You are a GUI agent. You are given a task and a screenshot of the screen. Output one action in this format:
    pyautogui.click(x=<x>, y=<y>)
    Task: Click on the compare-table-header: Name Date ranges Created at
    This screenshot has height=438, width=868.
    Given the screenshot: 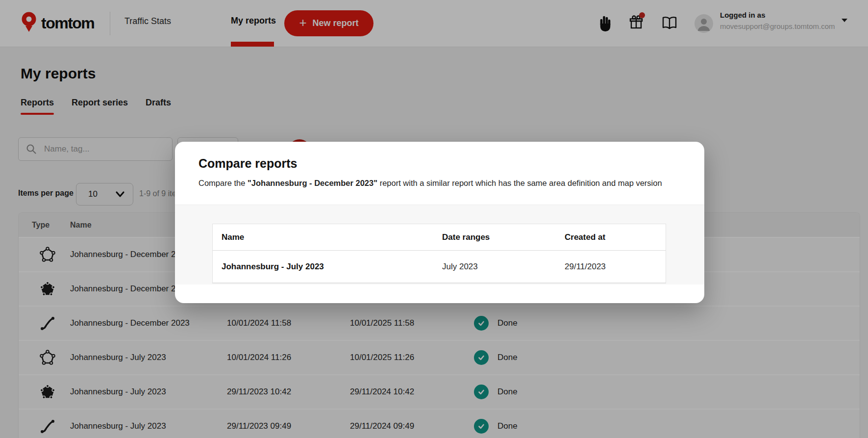 What is the action you would take?
    pyautogui.click(x=439, y=237)
    